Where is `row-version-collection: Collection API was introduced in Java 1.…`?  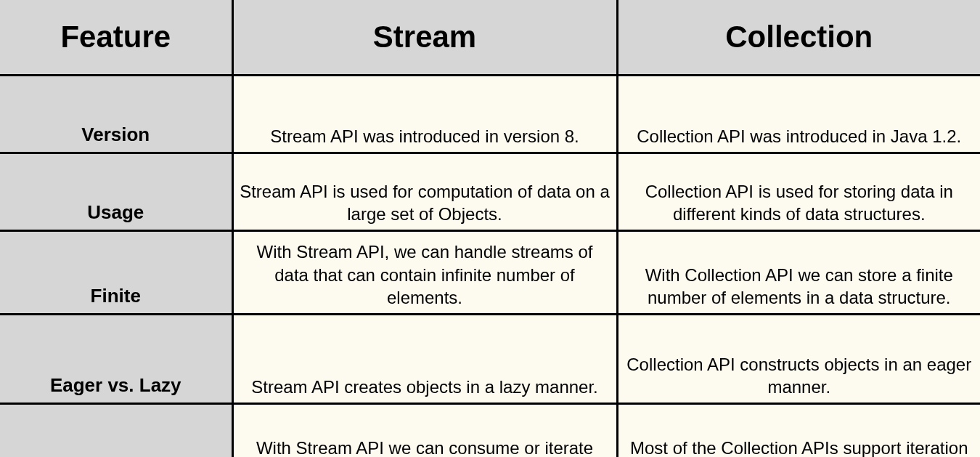
row-version-collection: Collection API was introduced in Java 1.… is located at coordinates (799, 115).